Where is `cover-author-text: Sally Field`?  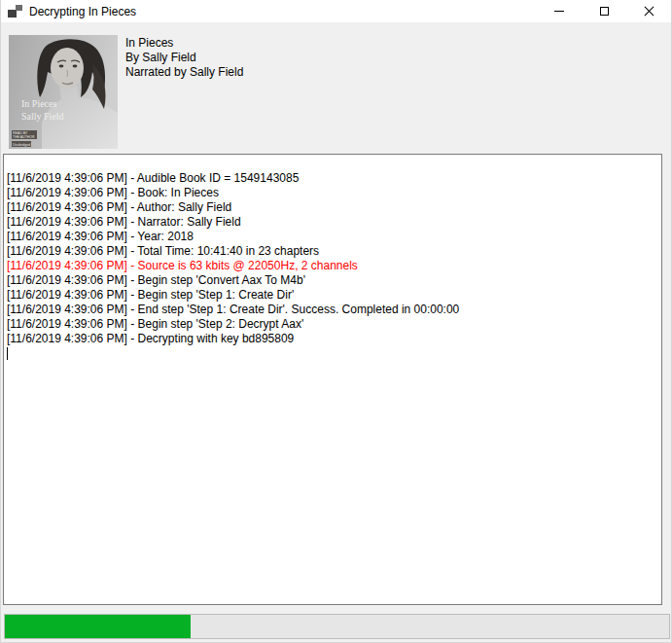 cover-author-text: Sally Field is located at coordinates (43, 117).